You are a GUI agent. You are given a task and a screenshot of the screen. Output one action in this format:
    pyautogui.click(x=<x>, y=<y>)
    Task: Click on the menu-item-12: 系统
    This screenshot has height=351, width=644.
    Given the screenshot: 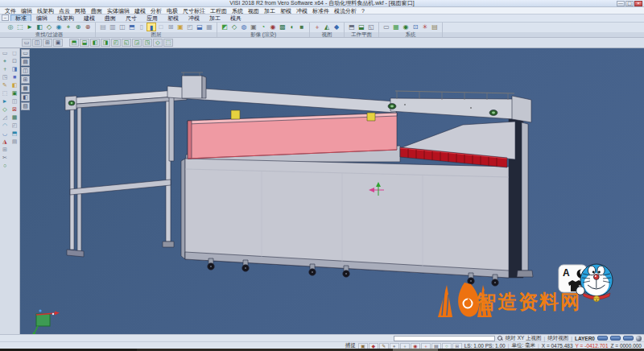 What is the action you would take?
    pyautogui.click(x=237, y=11)
    